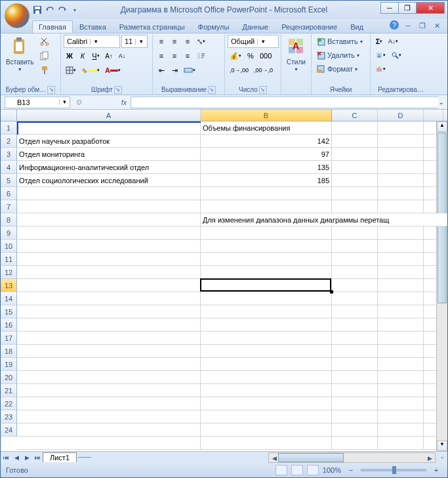 This screenshot has height=478, width=448. I want to click on align-middle-icon: ≡, so click(174, 41).